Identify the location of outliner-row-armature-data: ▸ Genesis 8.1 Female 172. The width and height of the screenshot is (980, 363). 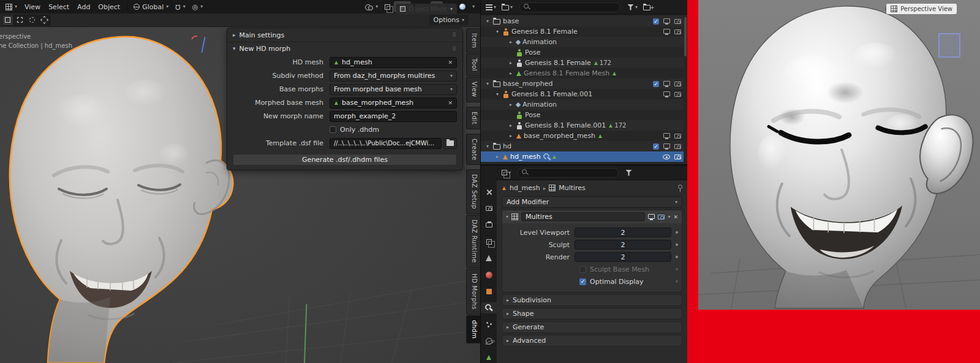
(582, 63).